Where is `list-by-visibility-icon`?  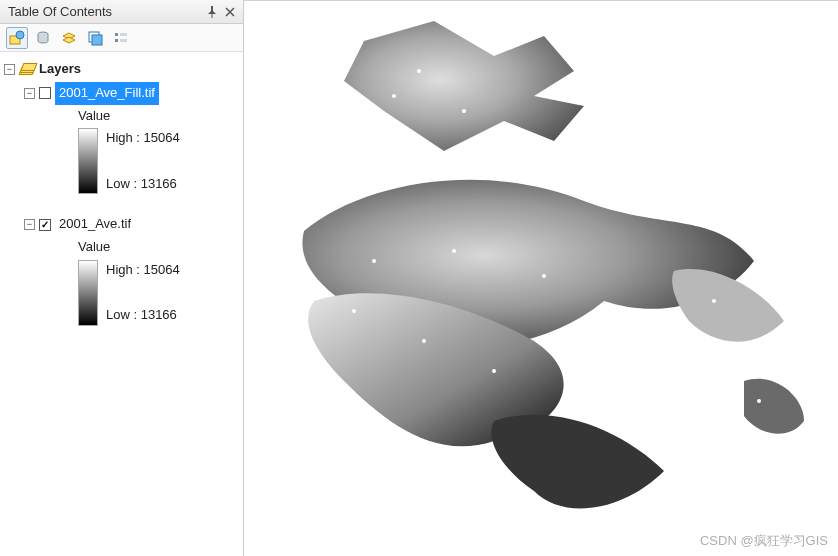 list-by-visibility-icon is located at coordinates (69, 38).